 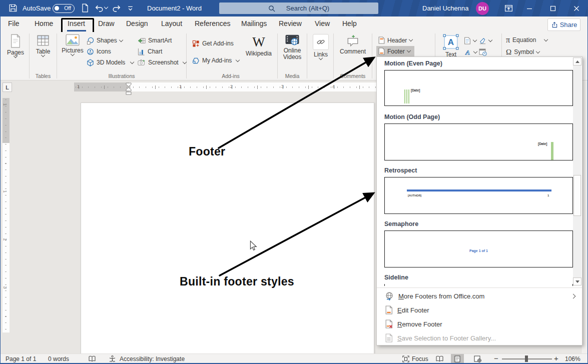 I want to click on vertical-ruler: 1 1 2 3, so click(x=6, y=215).